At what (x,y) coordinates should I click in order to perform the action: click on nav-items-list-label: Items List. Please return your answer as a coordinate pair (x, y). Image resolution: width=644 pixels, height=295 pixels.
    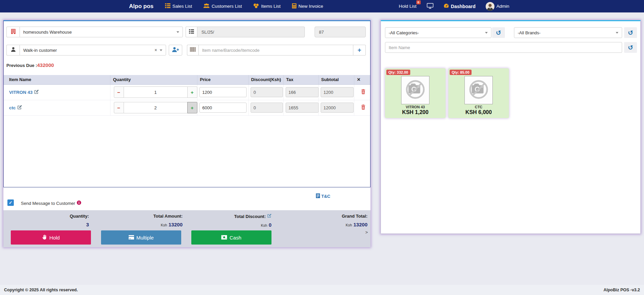
    Looking at the image, I should click on (271, 6).